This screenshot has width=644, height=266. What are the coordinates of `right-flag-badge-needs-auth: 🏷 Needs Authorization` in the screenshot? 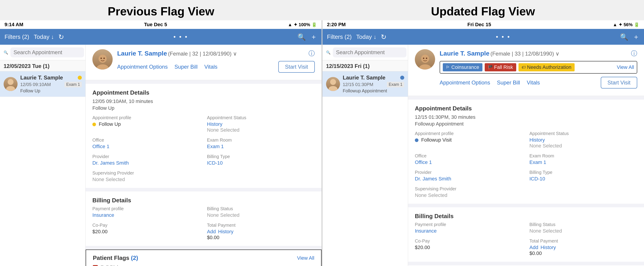 It's located at (546, 67).